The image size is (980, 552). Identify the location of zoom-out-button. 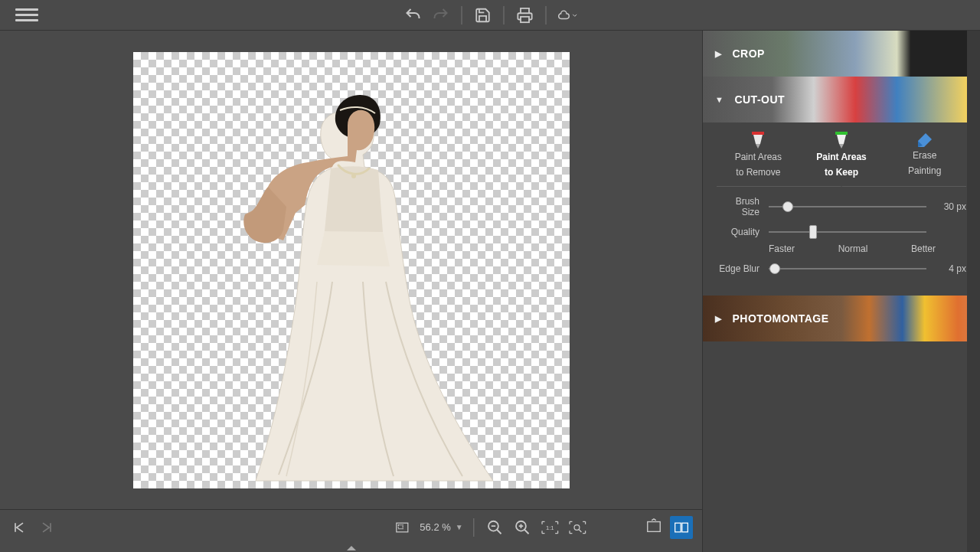
(495, 528).